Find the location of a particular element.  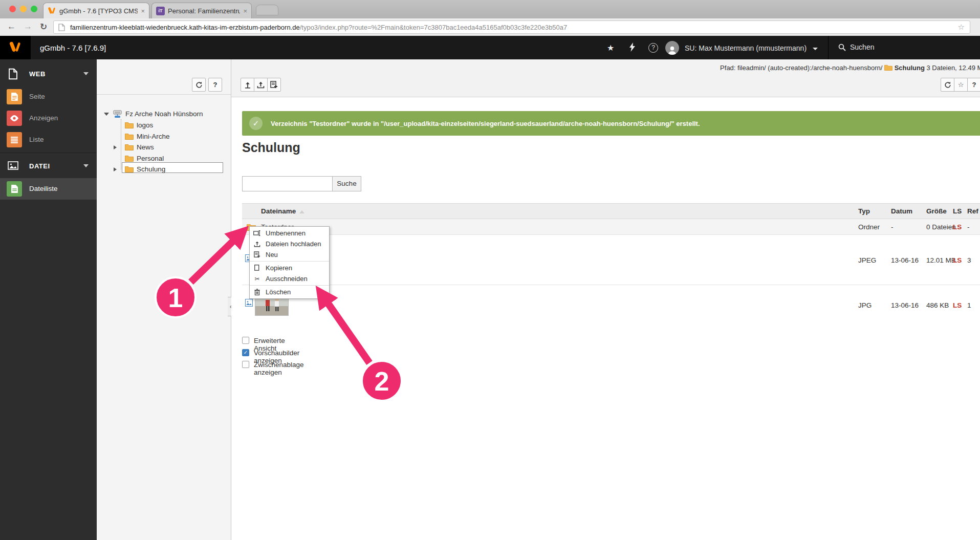

column-dateiname: Dateiname is located at coordinates (282, 211).